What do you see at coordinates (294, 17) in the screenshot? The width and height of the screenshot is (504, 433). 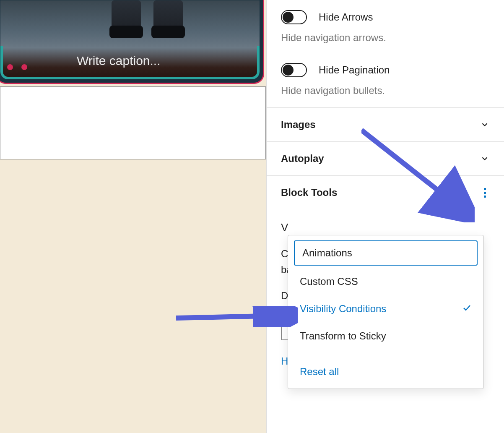 I see `hide-arrows-toggle` at bounding box center [294, 17].